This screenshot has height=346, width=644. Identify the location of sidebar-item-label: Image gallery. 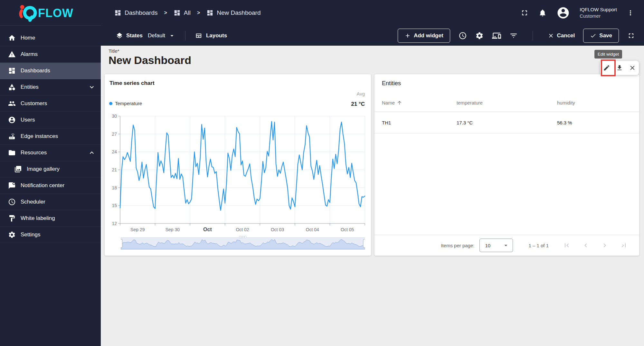
(43, 169).